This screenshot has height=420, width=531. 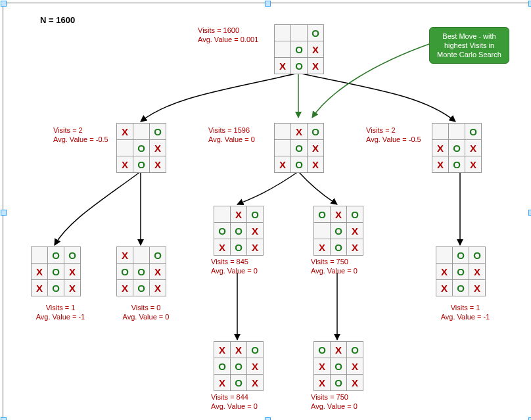 What do you see at coordinates (60, 312) in the screenshot?
I see `node-stats: Visits = 1Avg. Value = -1` at bounding box center [60, 312].